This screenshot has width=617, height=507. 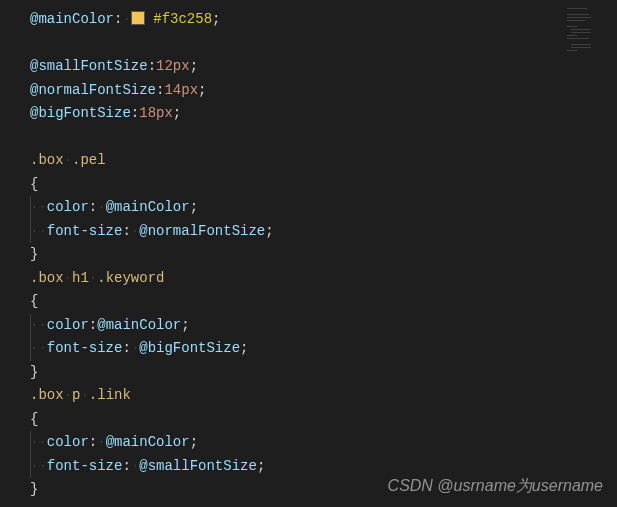 I want to click on var-bigFont: @bigFontSize, so click(x=80, y=113).